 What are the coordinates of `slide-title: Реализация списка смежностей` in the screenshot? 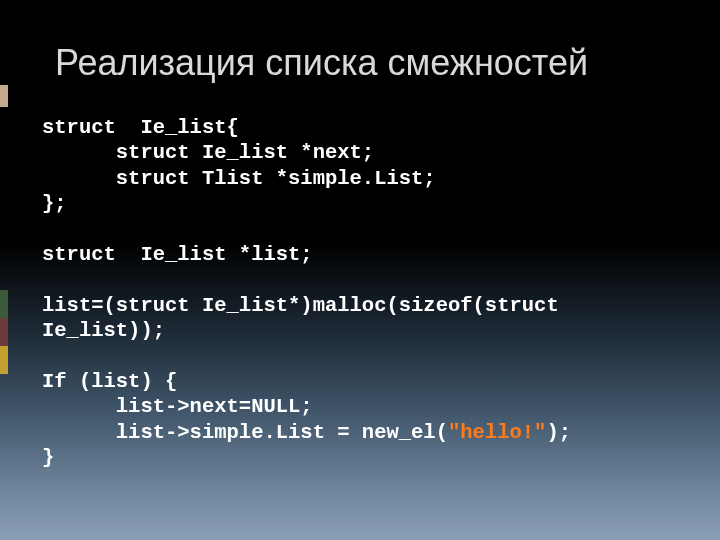 It's located at (372, 63).